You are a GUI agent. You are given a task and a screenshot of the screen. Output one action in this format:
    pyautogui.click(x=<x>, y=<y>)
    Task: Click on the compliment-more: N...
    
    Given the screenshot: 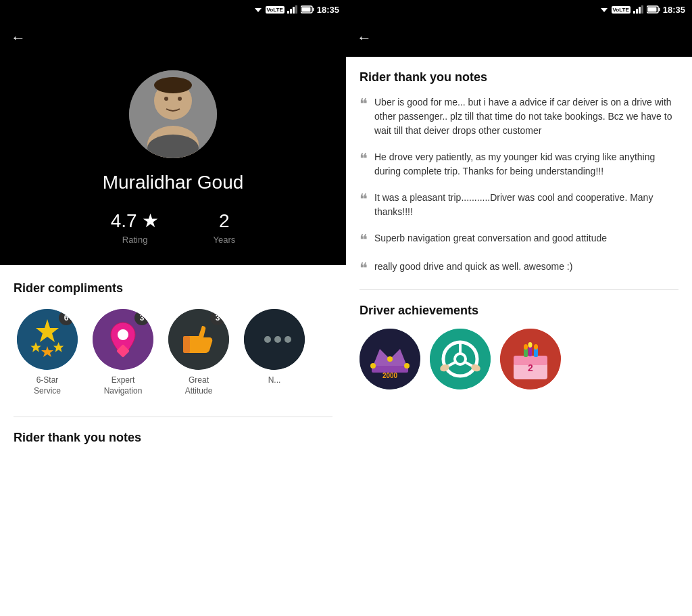 What is the action you would take?
    pyautogui.click(x=274, y=353)
    